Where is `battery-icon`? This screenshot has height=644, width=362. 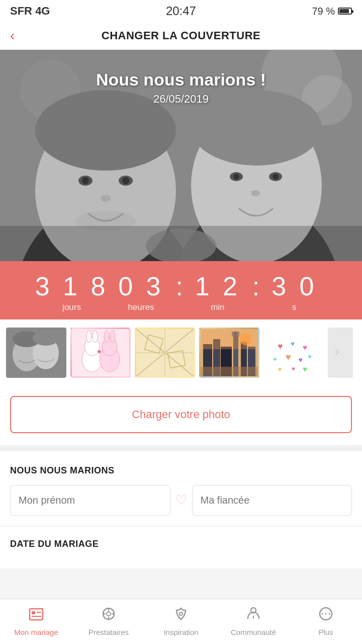 battery-icon is located at coordinates (345, 11).